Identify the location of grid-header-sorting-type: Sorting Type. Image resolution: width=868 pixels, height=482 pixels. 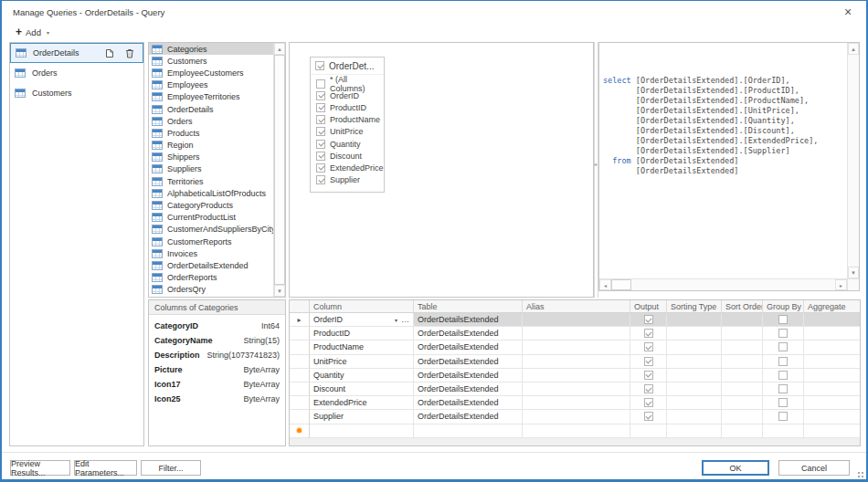
(694, 307).